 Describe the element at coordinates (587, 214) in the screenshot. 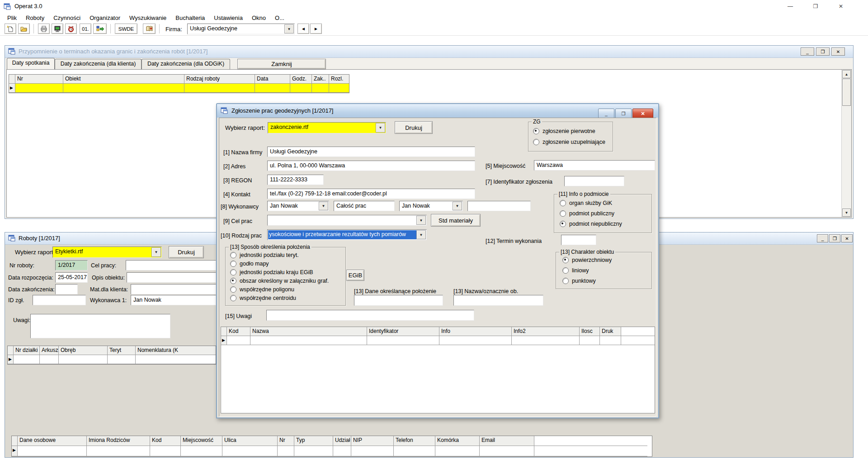

I see `radio-podmiot-publiczny: podmiot publiczny` at that location.